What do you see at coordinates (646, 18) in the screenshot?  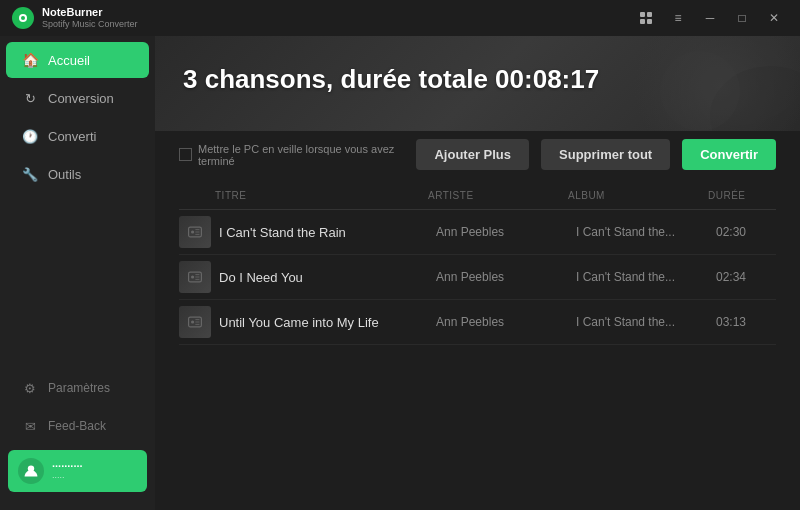 I see `grid-button` at bounding box center [646, 18].